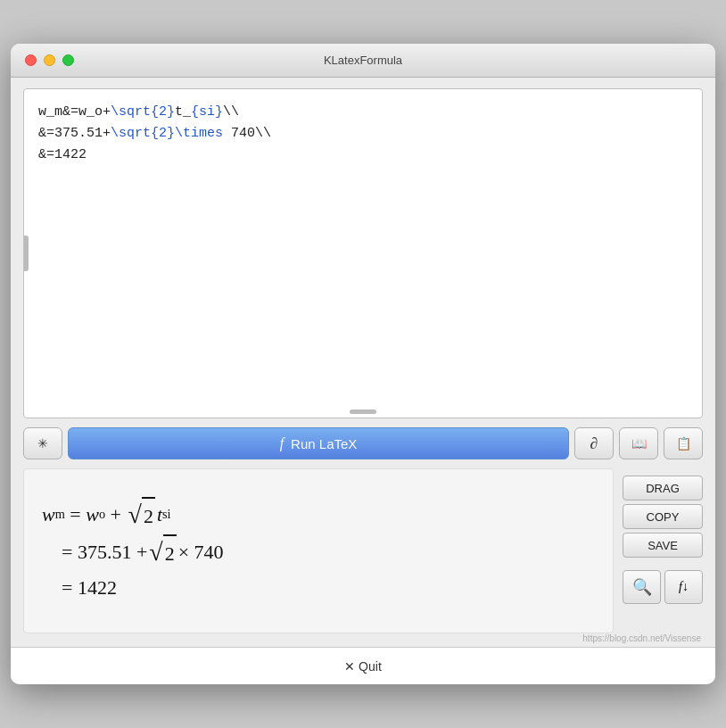 The image size is (726, 728). What do you see at coordinates (363, 443) in the screenshot?
I see `toolbar: ✳ f Run LaTeX ∂ 📖 📋` at bounding box center [363, 443].